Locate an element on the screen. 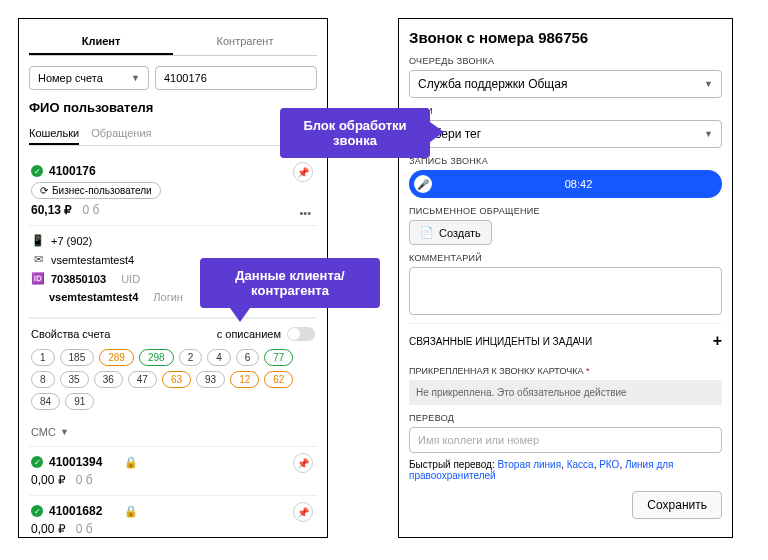  prop-chip: 185 is located at coordinates (78, 358).